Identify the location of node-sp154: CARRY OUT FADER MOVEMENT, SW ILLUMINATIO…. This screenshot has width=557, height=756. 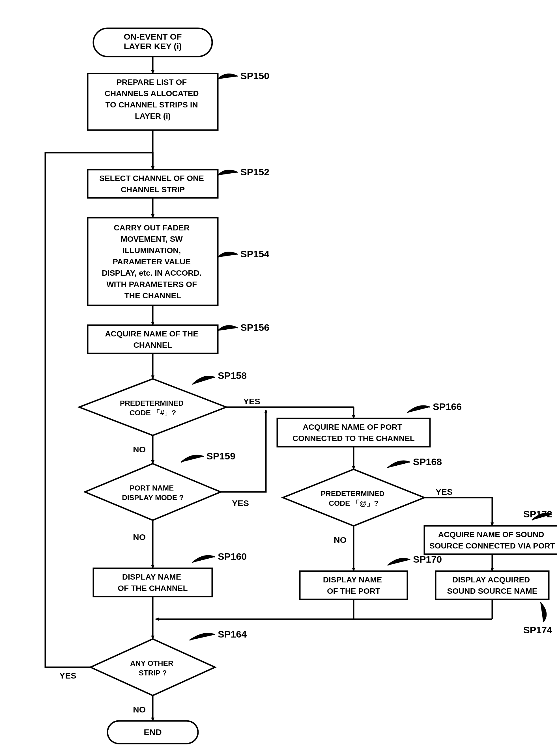
(179, 261).